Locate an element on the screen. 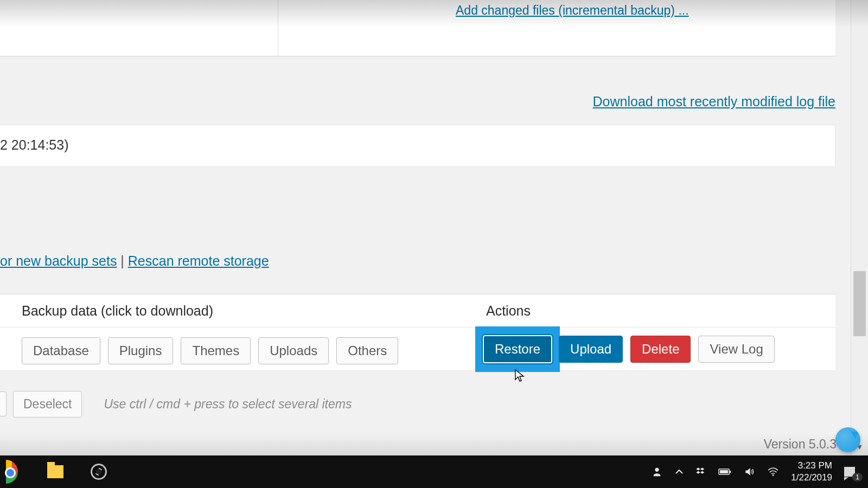 The height and width of the screenshot is (488, 868). table-row: Database Plugins Themes Uploads Others R… is located at coordinates (418, 349).